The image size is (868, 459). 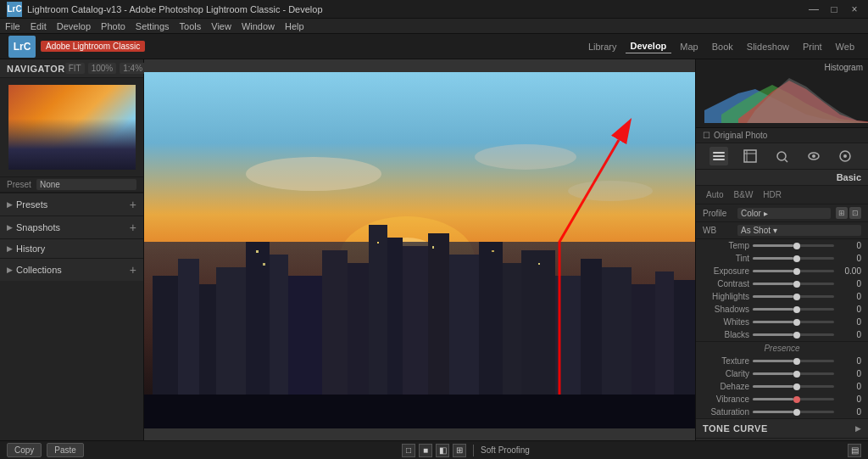 What do you see at coordinates (24, 450) in the screenshot?
I see `copy-button: Copy` at bounding box center [24, 450].